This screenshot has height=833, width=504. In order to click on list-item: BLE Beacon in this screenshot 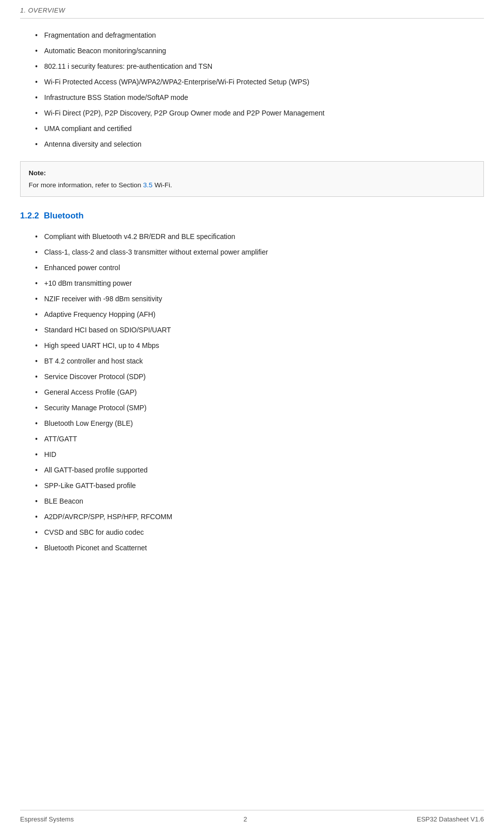, I will do `click(260, 501)`.